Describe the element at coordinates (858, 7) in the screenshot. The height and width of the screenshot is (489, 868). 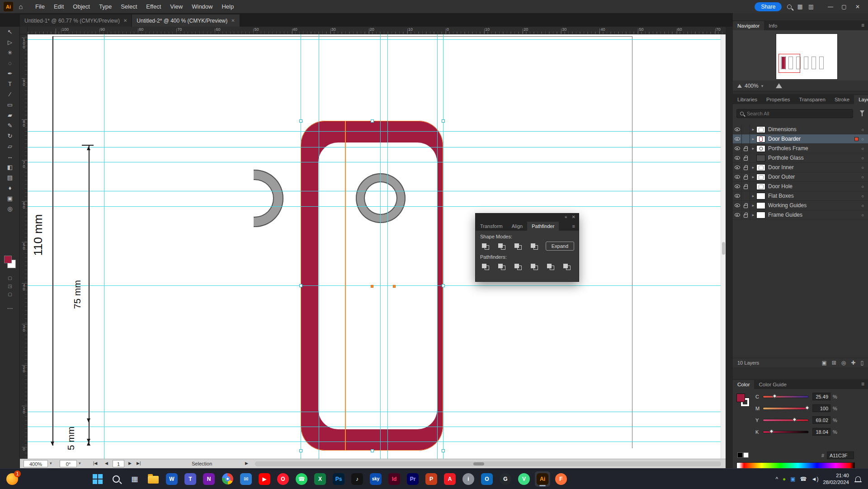
I see `close-button: ✕` at that location.